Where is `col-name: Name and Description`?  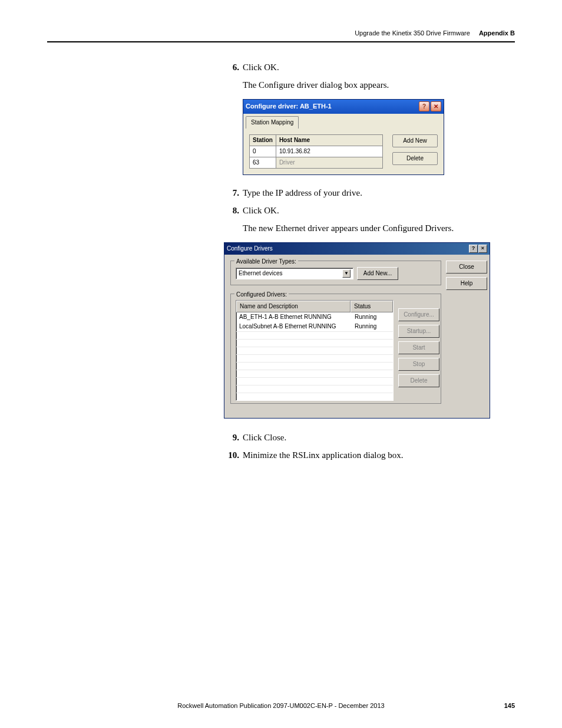 col-name: Name and Description is located at coordinates (293, 307).